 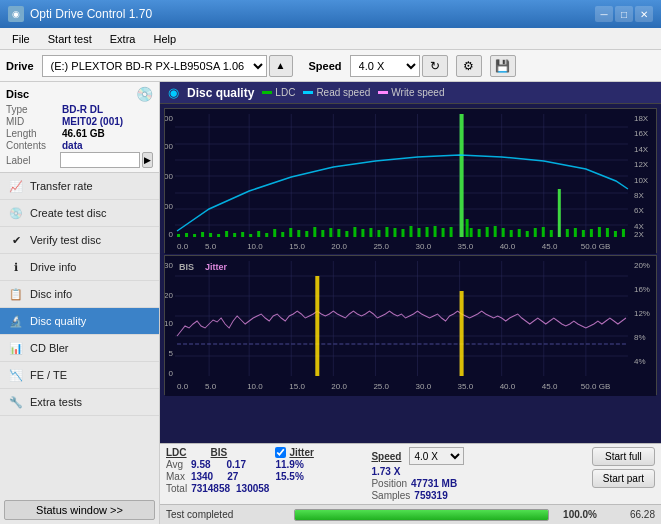 What do you see at coordinates (624, 14) in the screenshot?
I see `titlebar-controls: ─ □ ✕` at bounding box center [624, 14].